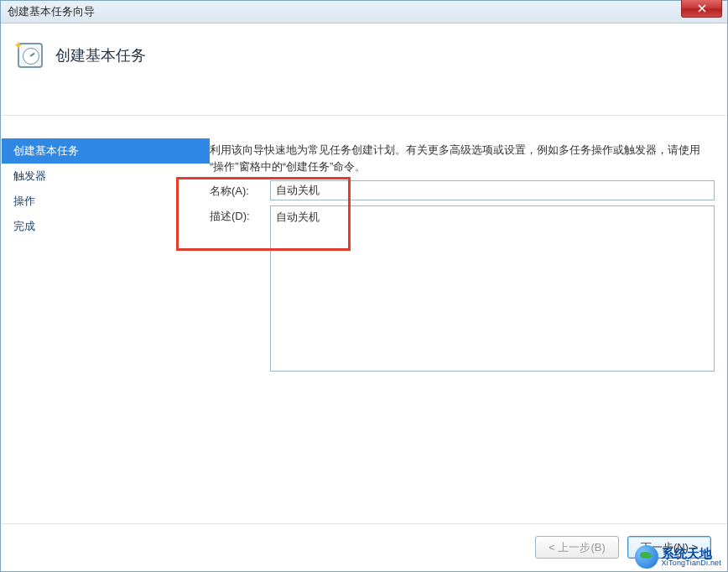  Describe the element at coordinates (492, 190) in the screenshot. I see `name-input` at that location.